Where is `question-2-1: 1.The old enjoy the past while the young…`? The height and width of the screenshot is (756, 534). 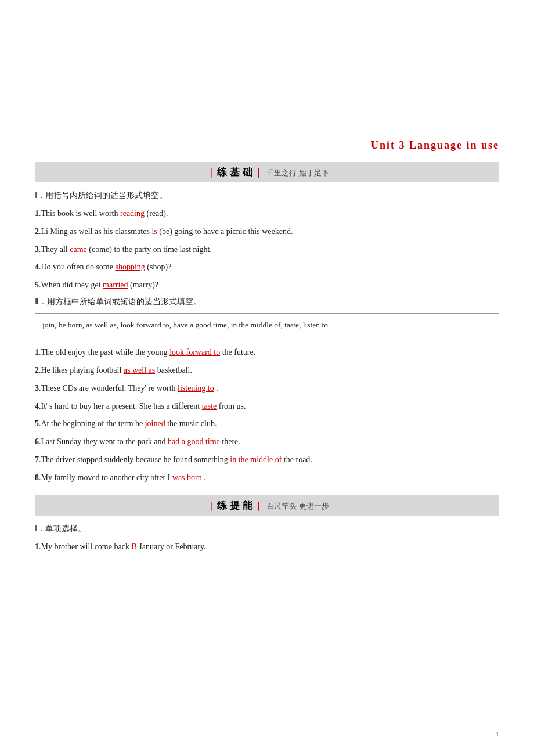 question-2-1: 1.The old enjoy the past while the young… is located at coordinates (267, 352).